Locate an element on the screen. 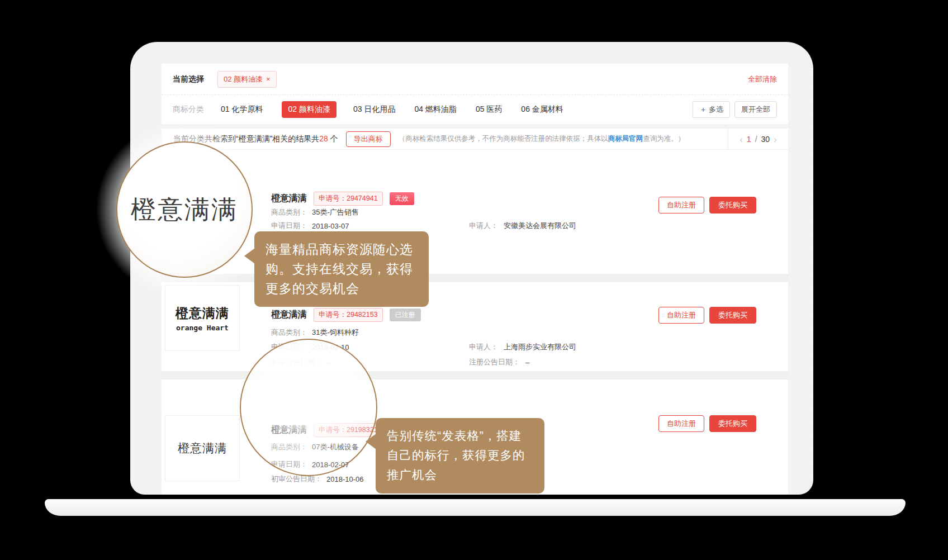 The image size is (948, 560). tooltip-promotion: 告别传统“发表格”，搭建 自己的标行，获得更多的 推广机会 is located at coordinates (460, 456).